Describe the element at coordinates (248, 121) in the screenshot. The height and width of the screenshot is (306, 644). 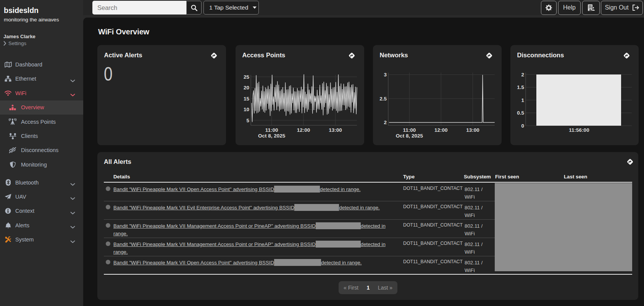
I see `svg-text: 5` at that location.